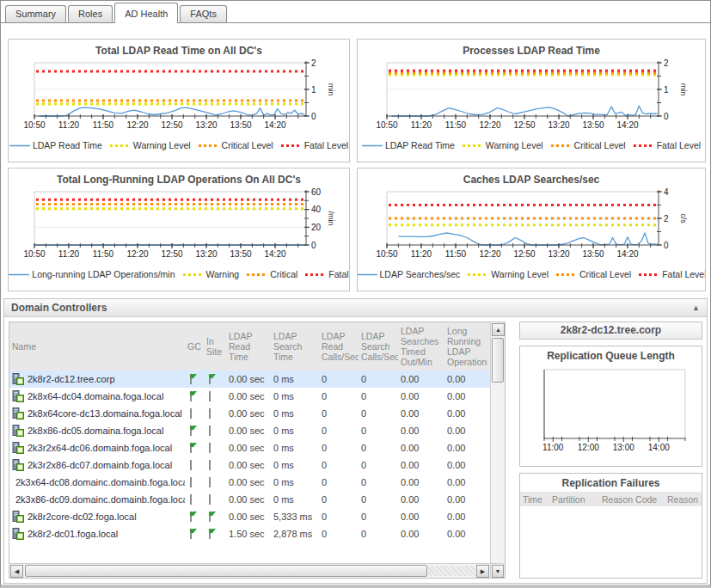  Describe the element at coordinates (456, 254) in the screenshot. I see `svg-text: 11:50` at that location.